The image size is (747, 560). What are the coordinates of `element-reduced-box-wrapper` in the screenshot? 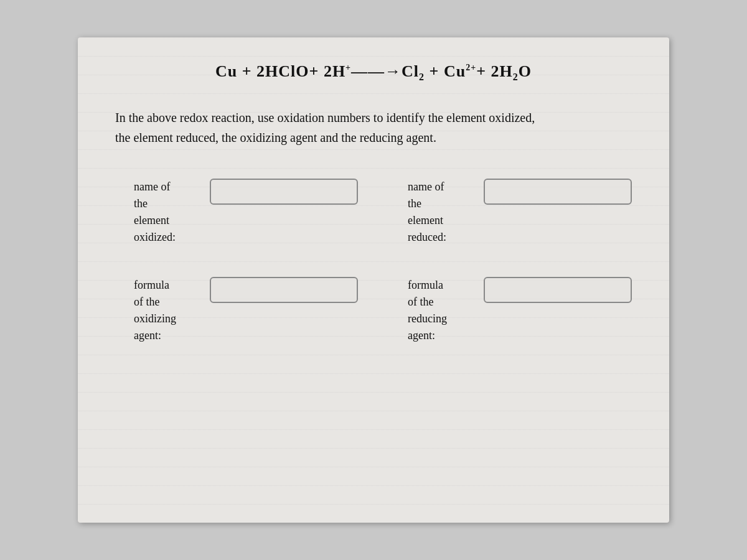 It's located at (558, 192).